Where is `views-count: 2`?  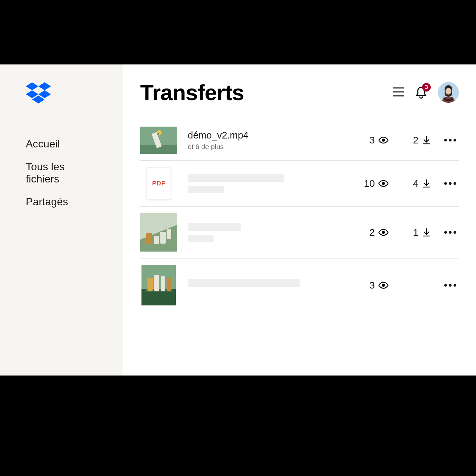 views-count: 2 is located at coordinates (372, 232).